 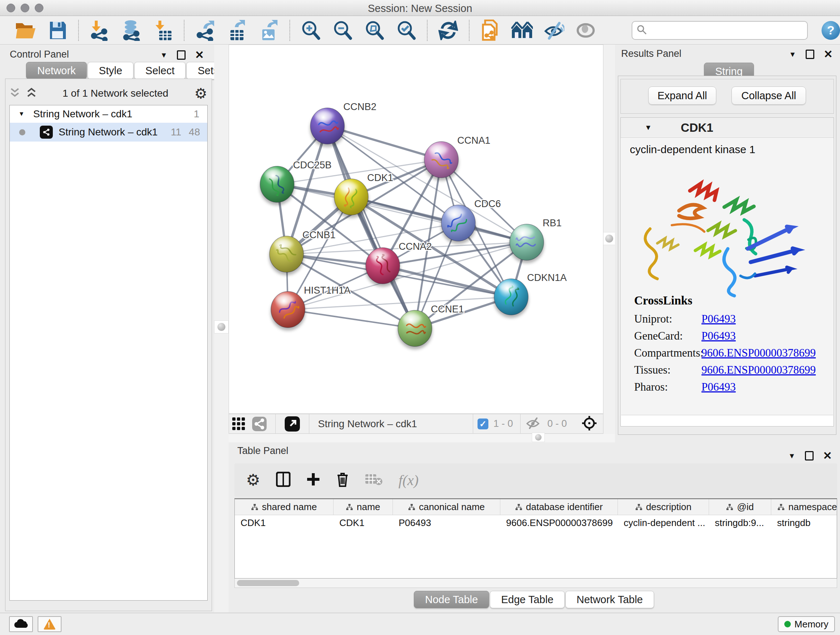 I want to click on delete-column-icon, so click(x=343, y=480).